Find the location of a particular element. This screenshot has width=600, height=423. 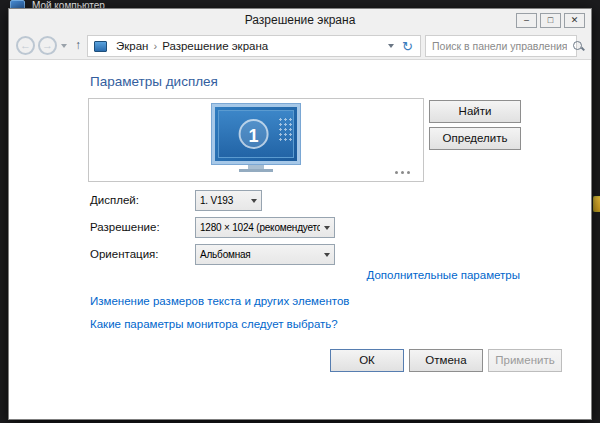

minimize-button: – is located at coordinates (526, 20).